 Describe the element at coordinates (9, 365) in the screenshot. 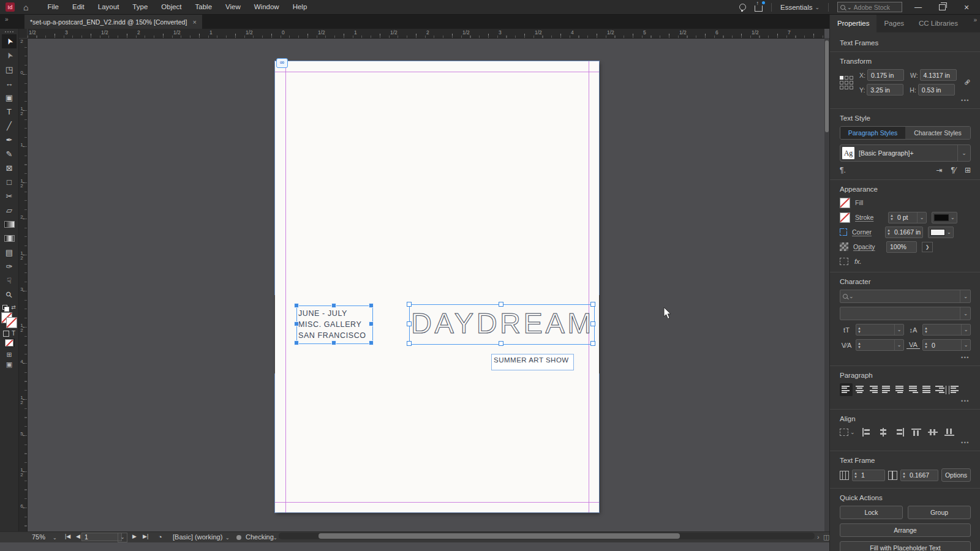

I see `screen-mode-icon: ▣` at that location.